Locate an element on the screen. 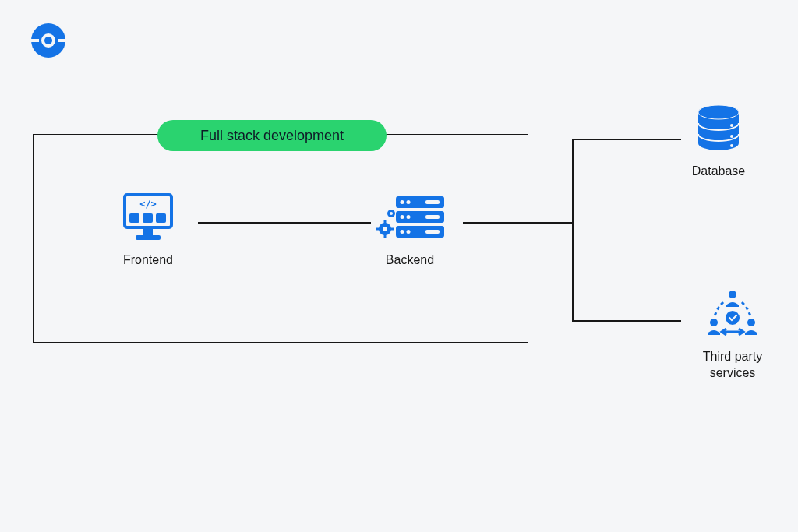  edge-branch-thirdparty is located at coordinates (627, 321).